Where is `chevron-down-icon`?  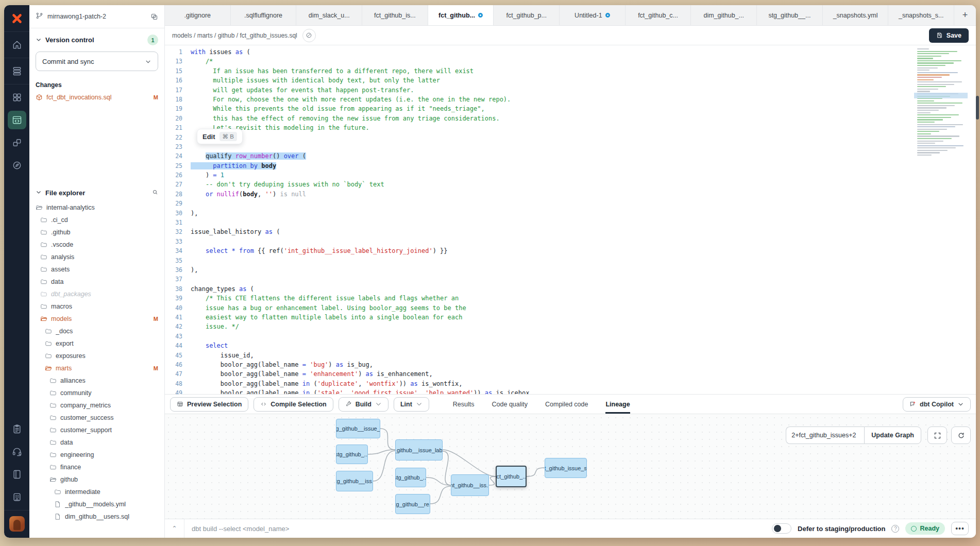
chevron-down-icon is located at coordinates (39, 193).